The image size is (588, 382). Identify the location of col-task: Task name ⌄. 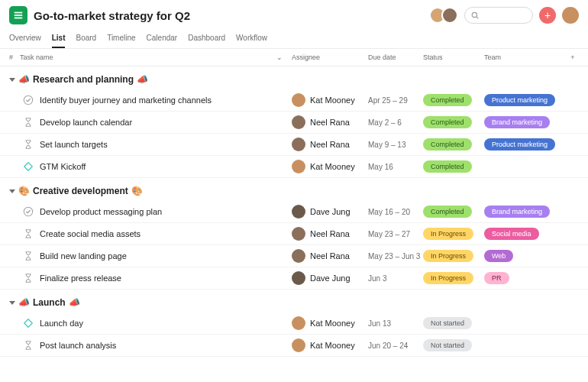
(156, 57).